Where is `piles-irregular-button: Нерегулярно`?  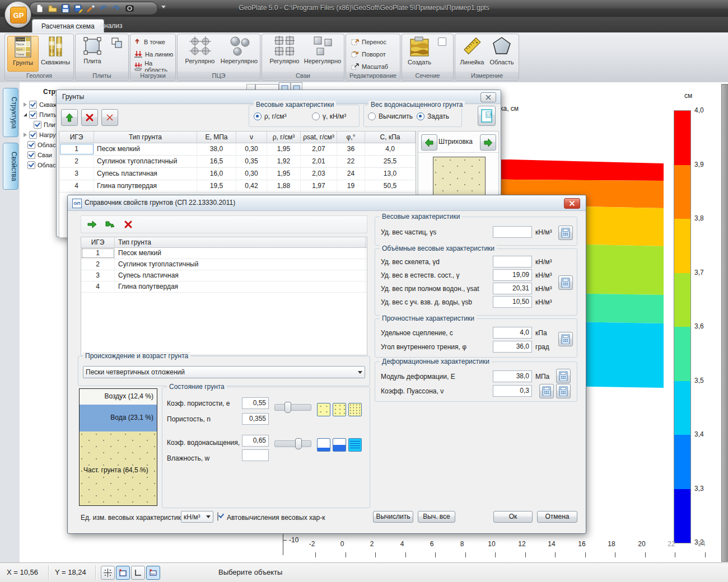 piles-irregular-button: Нерегулярно is located at coordinates (323, 53).